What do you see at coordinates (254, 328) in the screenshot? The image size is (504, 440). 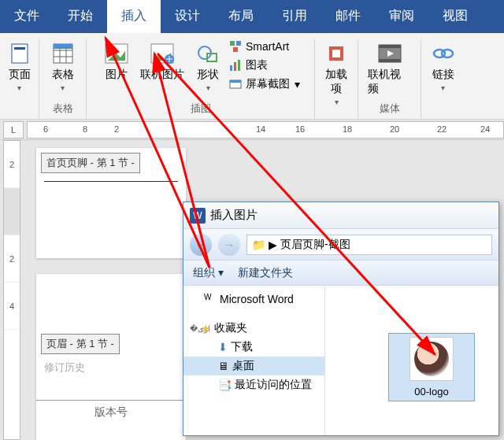 I see `tree-item-favorites: �اوی★收藏夹` at bounding box center [254, 328].